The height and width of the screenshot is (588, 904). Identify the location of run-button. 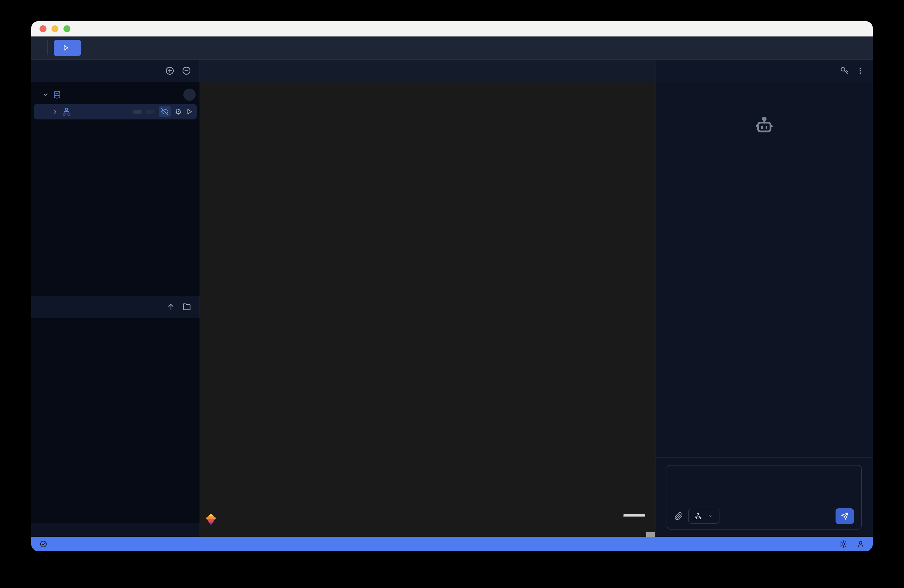
(67, 48).